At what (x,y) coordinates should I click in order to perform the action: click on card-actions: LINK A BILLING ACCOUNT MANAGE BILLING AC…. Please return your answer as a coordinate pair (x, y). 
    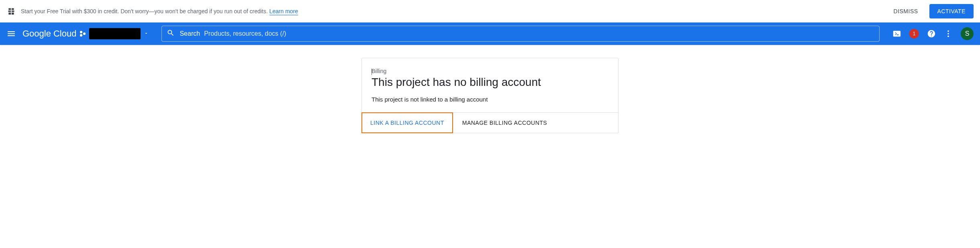
    Looking at the image, I should click on (490, 123).